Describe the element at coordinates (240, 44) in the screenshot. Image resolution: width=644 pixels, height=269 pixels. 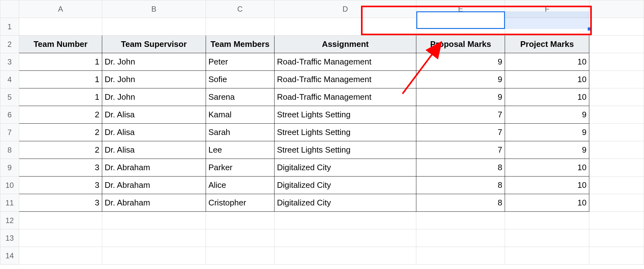
I see `header-team-members: Team Members` at that location.